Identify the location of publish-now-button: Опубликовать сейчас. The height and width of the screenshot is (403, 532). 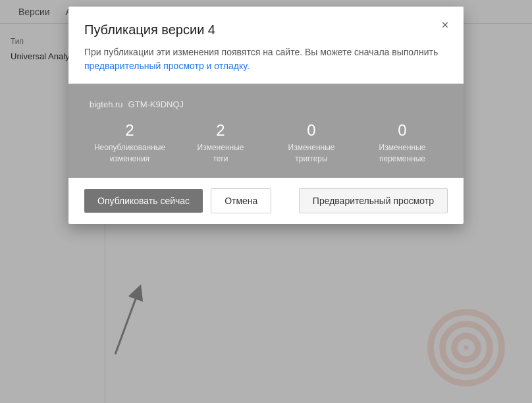
(144, 201).